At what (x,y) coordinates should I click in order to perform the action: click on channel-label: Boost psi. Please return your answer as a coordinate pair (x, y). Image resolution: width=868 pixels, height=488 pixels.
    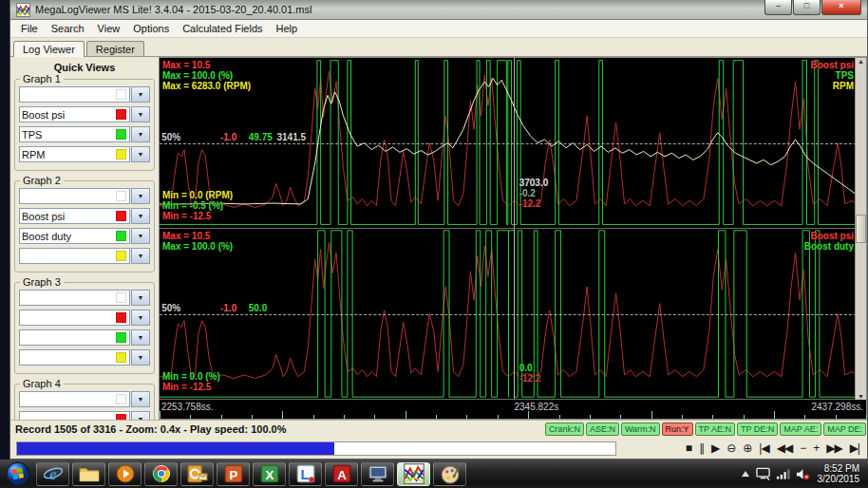
    Looking at the image, I should click on (68, 216).